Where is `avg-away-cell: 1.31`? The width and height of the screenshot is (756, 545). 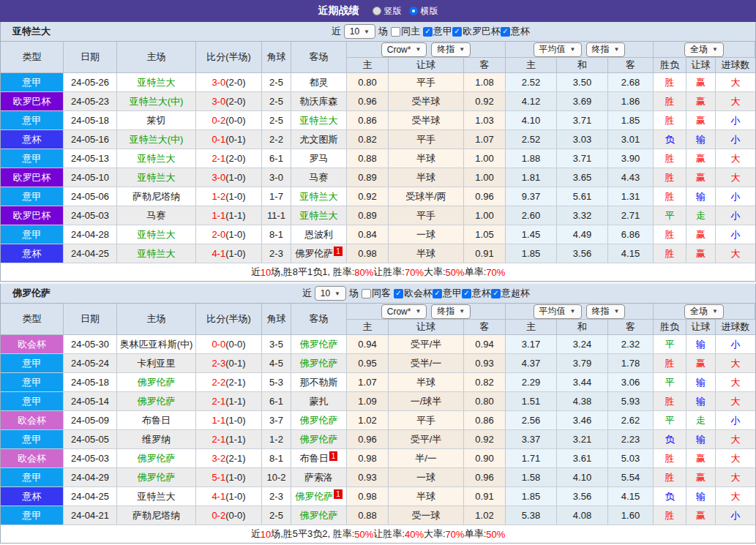
avg-away-cell: 1.31 is located at coordinates (631, 197).